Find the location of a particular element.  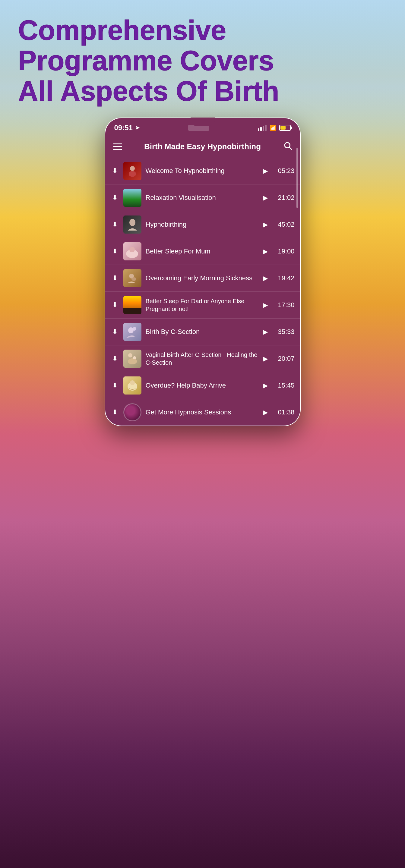

track-duration: 19:42 is located at coordinates (285, 278).